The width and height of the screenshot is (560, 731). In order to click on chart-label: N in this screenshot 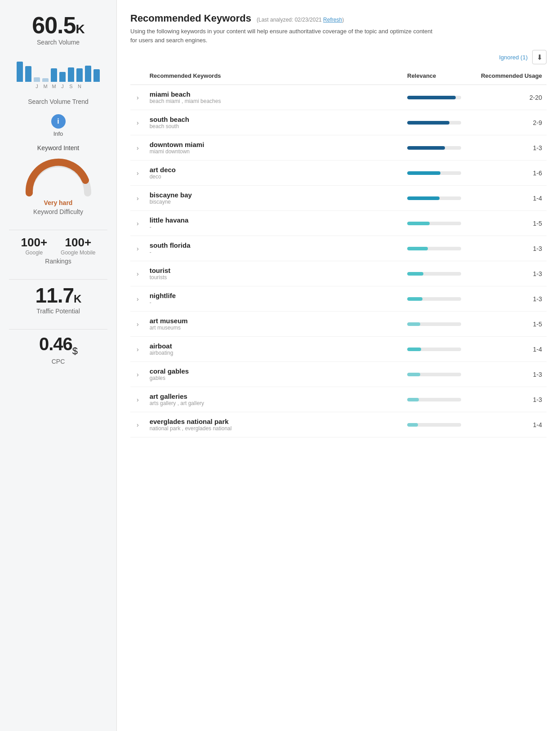, I will do `click(80, 86)`.